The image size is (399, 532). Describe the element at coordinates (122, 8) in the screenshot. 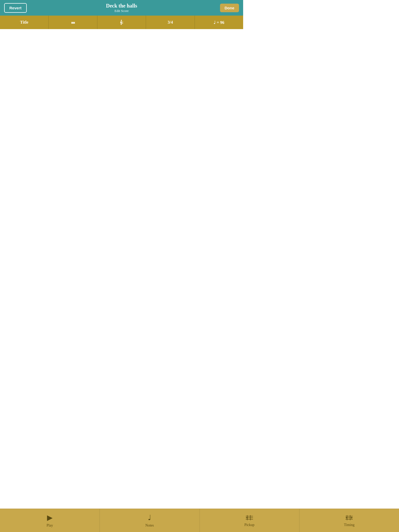

I see `header: Revert Deck the halls Edit Score Done` at that location.